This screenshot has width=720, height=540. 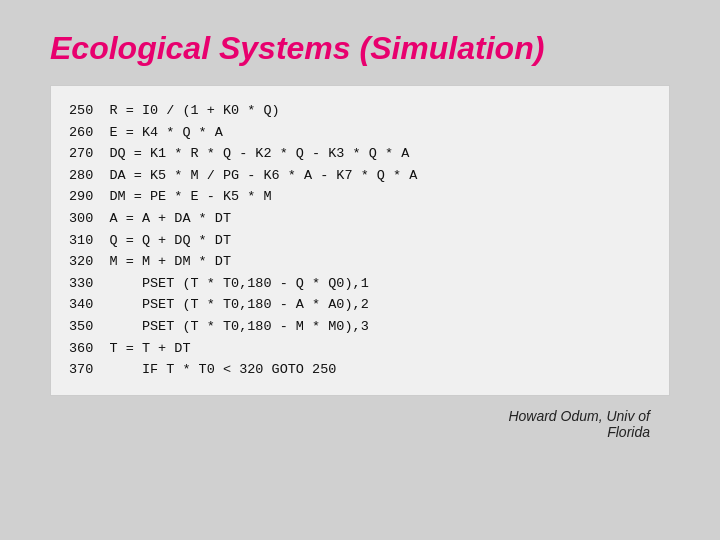 I want to click on code-line: 290 DM = PE * E - K5 * M, so click(x=360, y=197).